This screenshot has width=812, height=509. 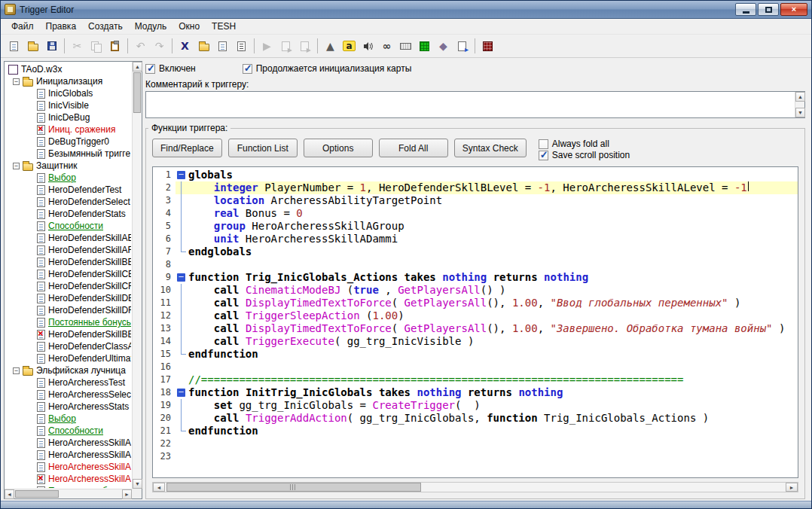 I want to click on tree-item: HeroArcheressSkillAF, so click(x=68, y=479).